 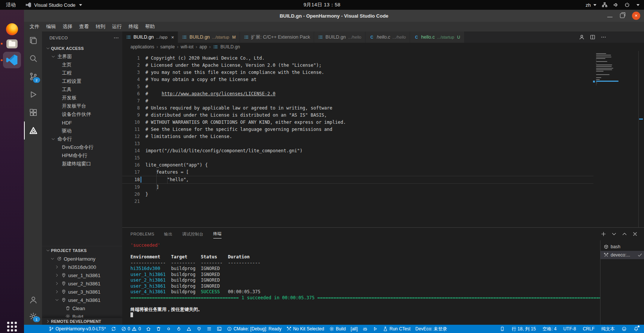 I want to click on menu-item: 文件, so click(x=34, y=27).